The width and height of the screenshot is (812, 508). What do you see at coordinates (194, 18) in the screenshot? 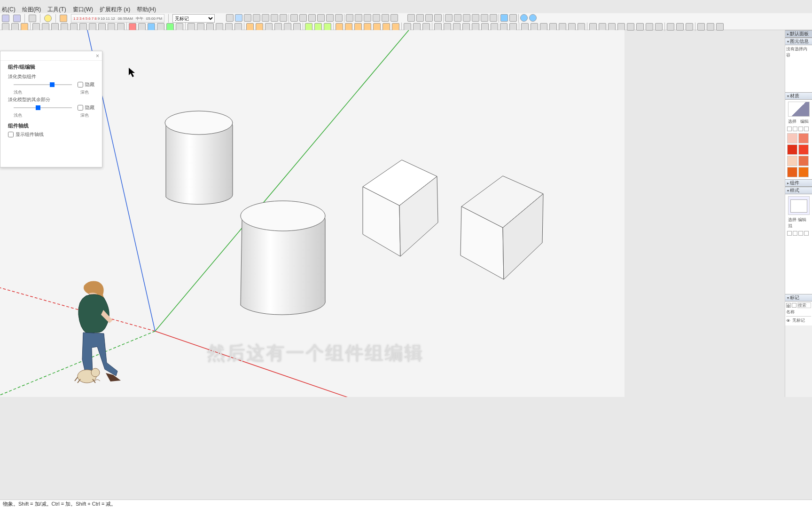
I see `tag-combo: 无标记` at bounding box center [194, 18].